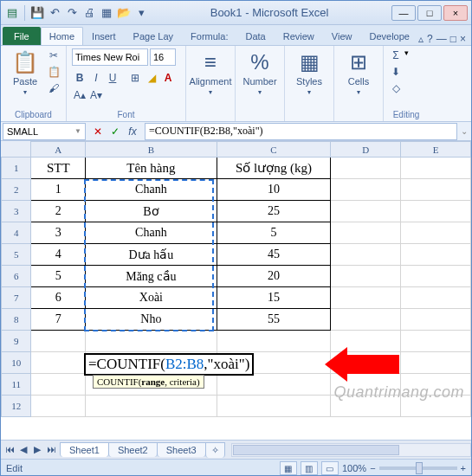  What do you see at coordinates (236, 150) in the screenshot?
I see `column-headers: A B C D E` at bounding box center [236, 150].